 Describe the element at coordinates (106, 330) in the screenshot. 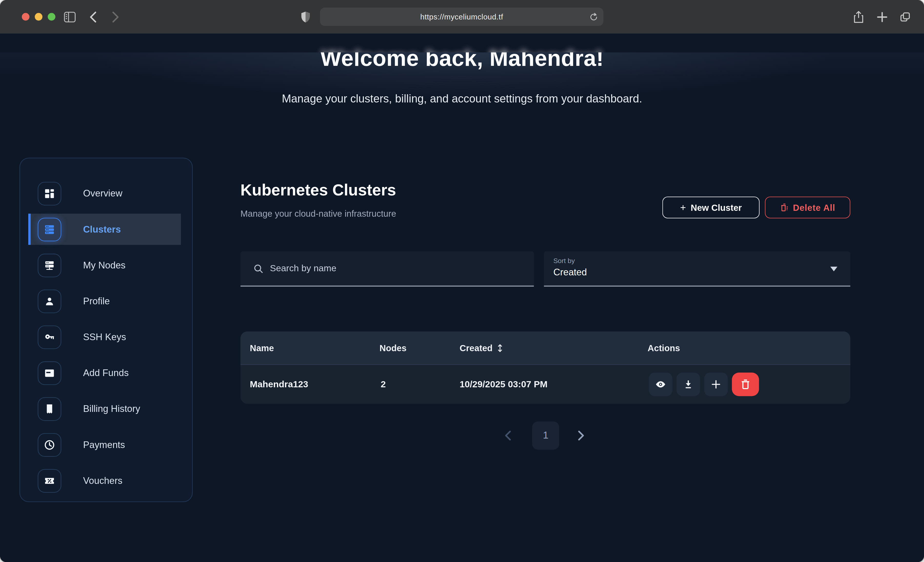

I see `sidebar: Overview Clusters` at that location.